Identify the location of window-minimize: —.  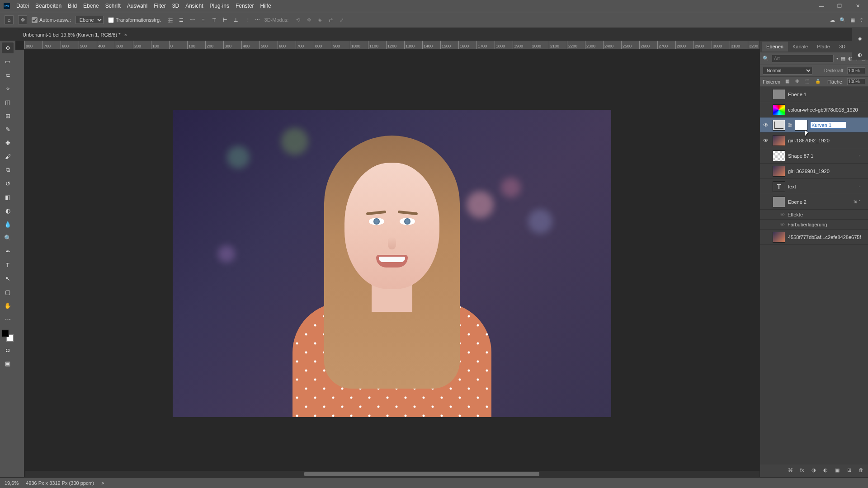
(821, 6).